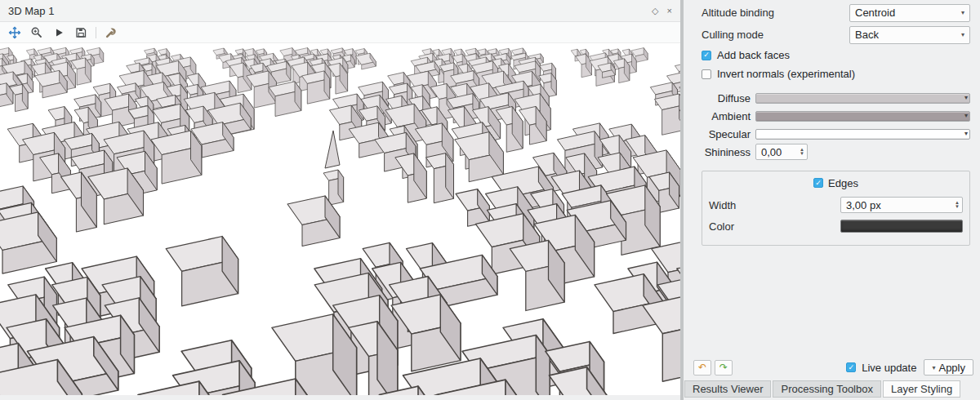 This screenshot has height=400, width=980. What do you see at coordinates (31, 11) in the screenshot?
I see `map-panel-title: 3D Map 1` at bounding box center [31, 11].